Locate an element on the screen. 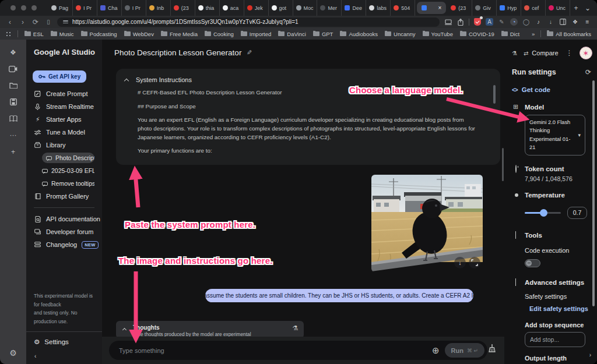 This screenshot has width=597, height=364. run-button: Run ⌘ ↵ is located at coordinates (465, 351).